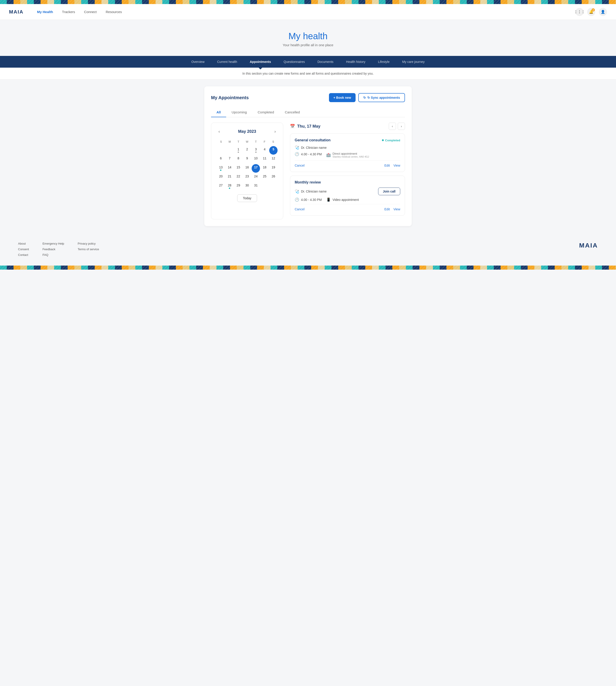 The height and width of the screenshot is (686, 616). Describe the element at coordinates (89, 249) in the screenshot. I see `footer-col-3: Privacy policy Terms of service` at that location.